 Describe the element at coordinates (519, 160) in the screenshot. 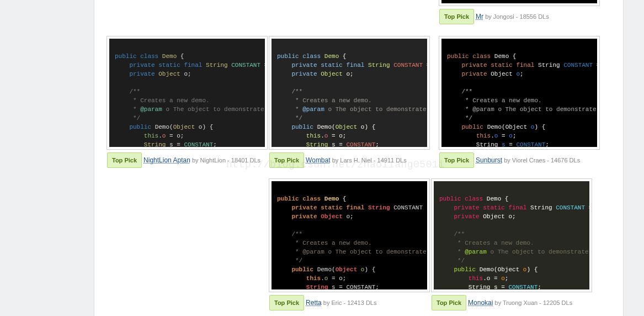

I see `theme-meta: Top Pick Sunburst by Viorel Craes - 1467…` at that location.